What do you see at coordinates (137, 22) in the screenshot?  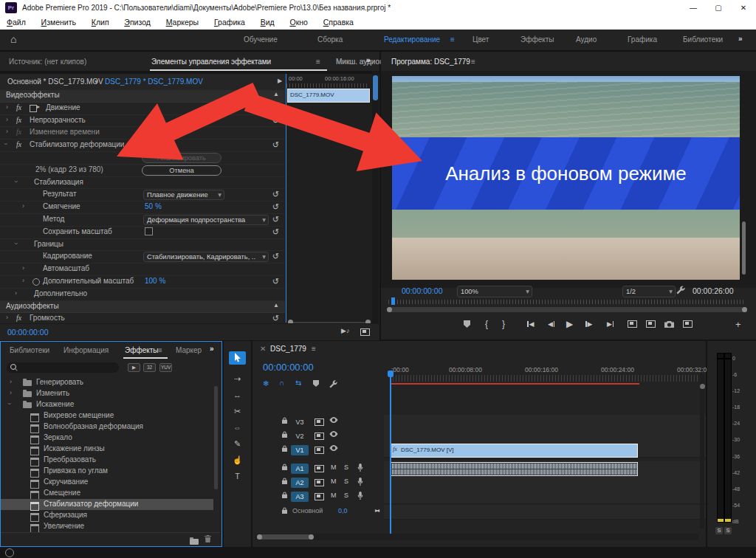 I see `menu-sequence: Эпизод` at bounding box center [137, 22].